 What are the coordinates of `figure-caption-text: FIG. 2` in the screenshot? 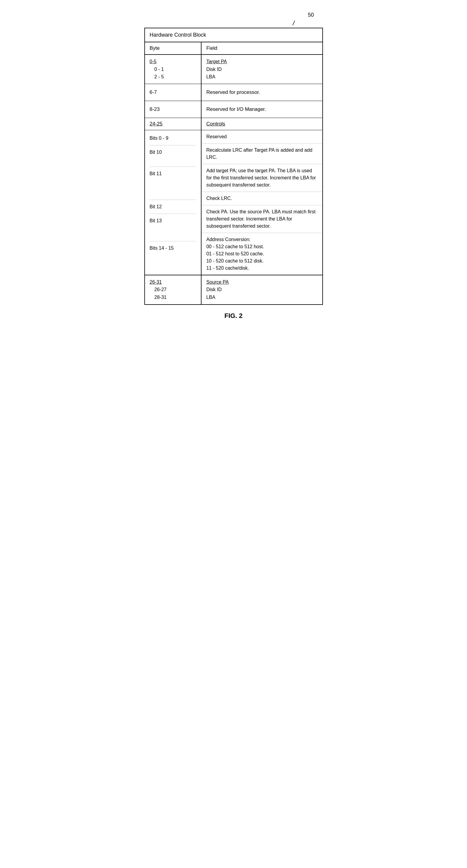 It's located at (234, 316).